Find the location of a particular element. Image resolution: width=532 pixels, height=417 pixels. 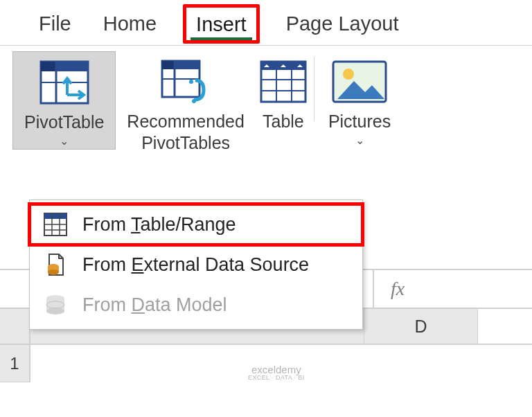

pivottable-button: PivotTable ⌄ is located at coordinates (64, 100).